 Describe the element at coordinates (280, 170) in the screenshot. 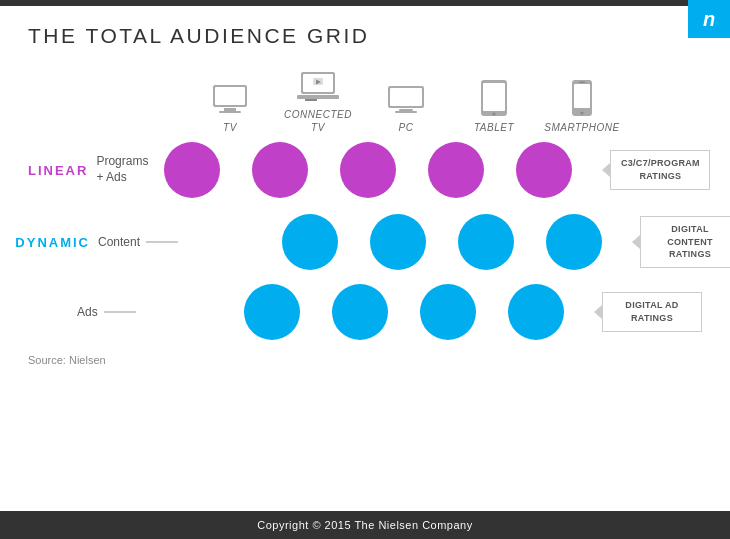

I see `circle-ctv-linear` at that location.